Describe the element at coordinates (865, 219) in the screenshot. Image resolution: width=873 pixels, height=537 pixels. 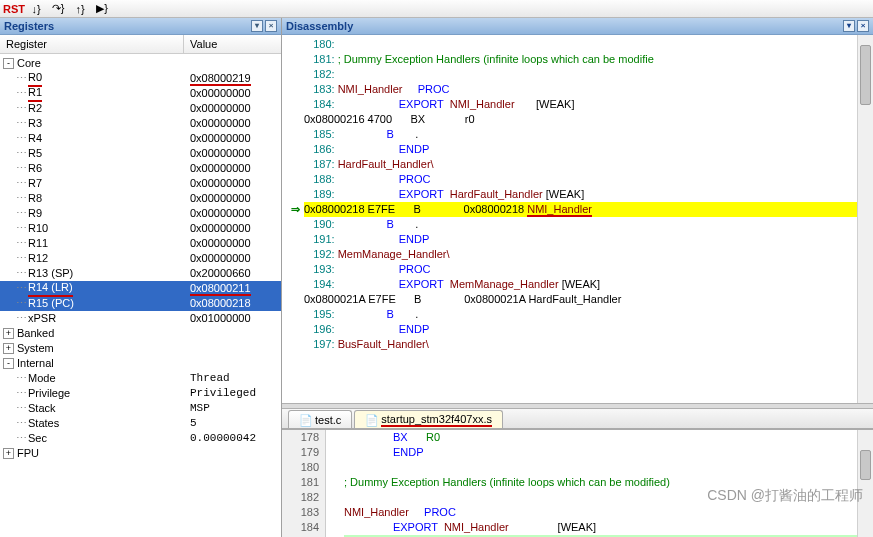
I see `disasm-scrollbar` at that location.